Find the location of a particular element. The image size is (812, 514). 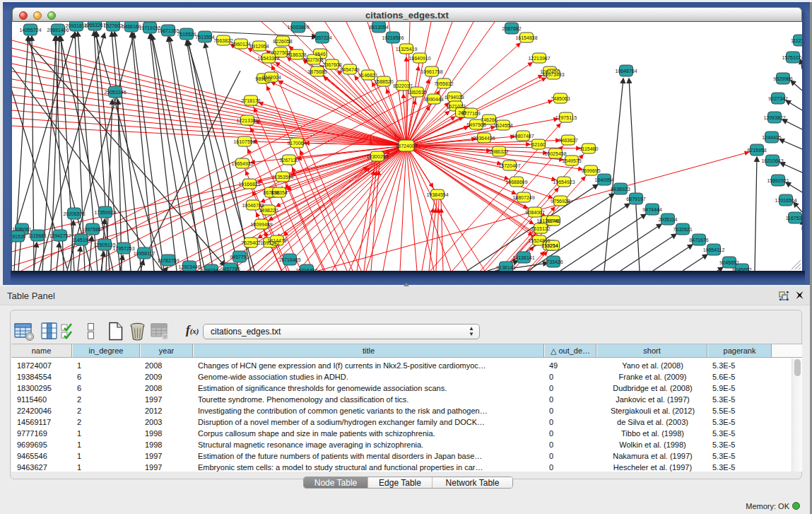

svg-text: 6497568 is located at coordinates (476, 124).